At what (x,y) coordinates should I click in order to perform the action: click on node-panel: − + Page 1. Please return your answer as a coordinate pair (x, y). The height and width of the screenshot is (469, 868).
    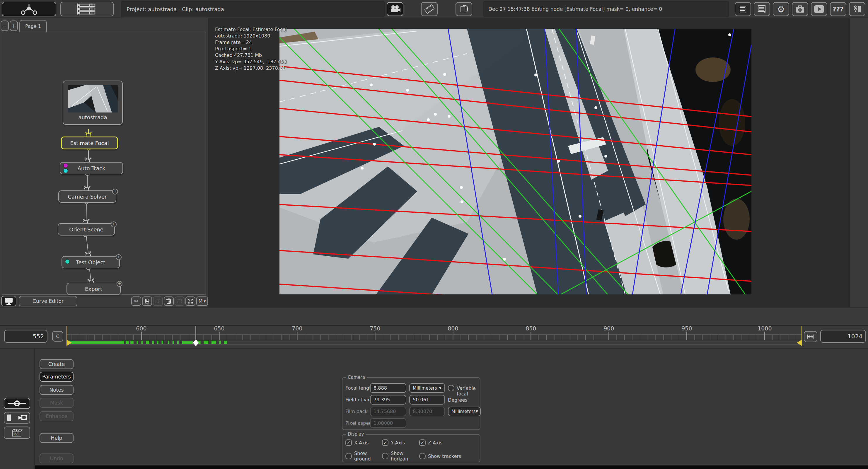
    Looking at the image, I should click on (104, 162).